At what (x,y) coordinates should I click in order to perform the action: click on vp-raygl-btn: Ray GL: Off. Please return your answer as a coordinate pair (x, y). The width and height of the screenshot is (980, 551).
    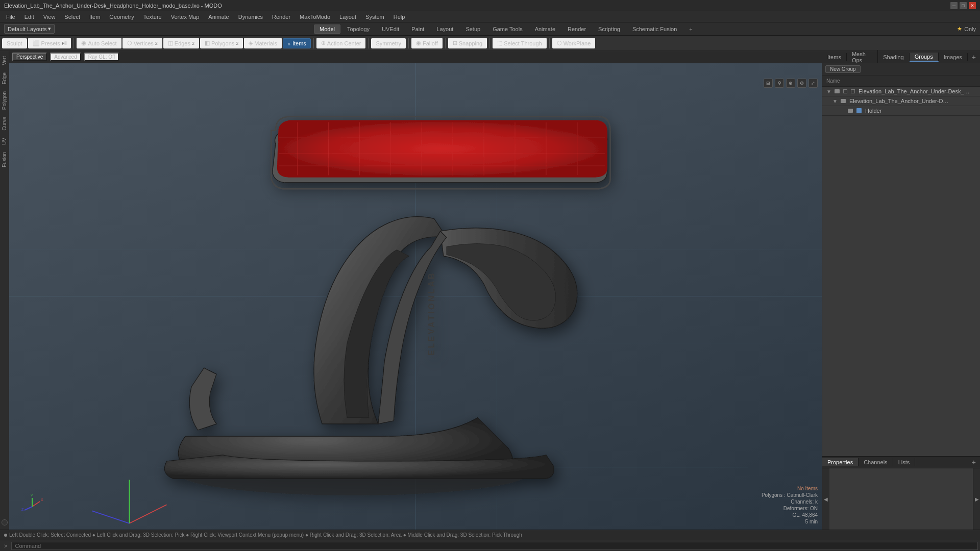
    Looking at the image, I should click on (102, 57).